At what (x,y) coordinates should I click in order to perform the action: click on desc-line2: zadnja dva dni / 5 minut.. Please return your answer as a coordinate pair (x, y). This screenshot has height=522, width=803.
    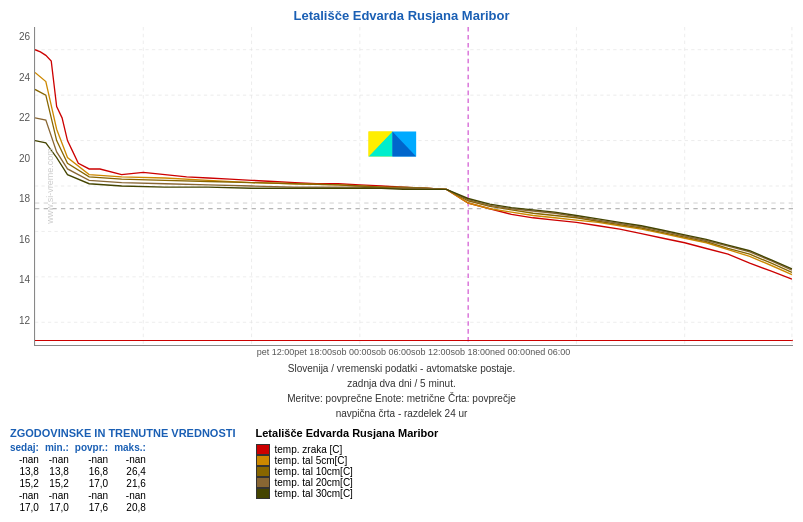
    Looking at the image, I should click on (401, 384).